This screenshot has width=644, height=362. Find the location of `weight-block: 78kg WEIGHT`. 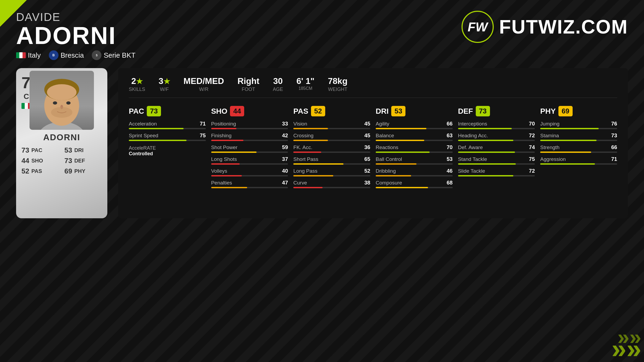

weight-block: 78kg WEIGHT is located at coordinates (338, 84).